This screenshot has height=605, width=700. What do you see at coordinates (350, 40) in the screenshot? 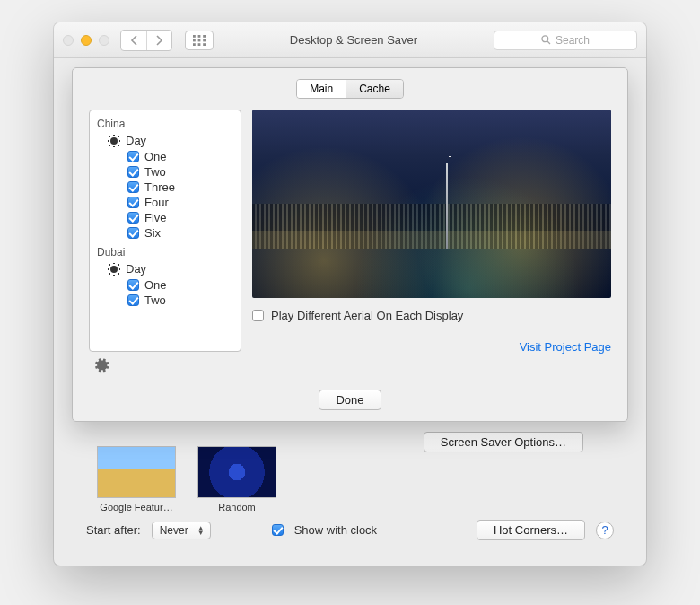
I see `titlebar: Desktop & Screen Saver Search` at bounding box center [350, 40].